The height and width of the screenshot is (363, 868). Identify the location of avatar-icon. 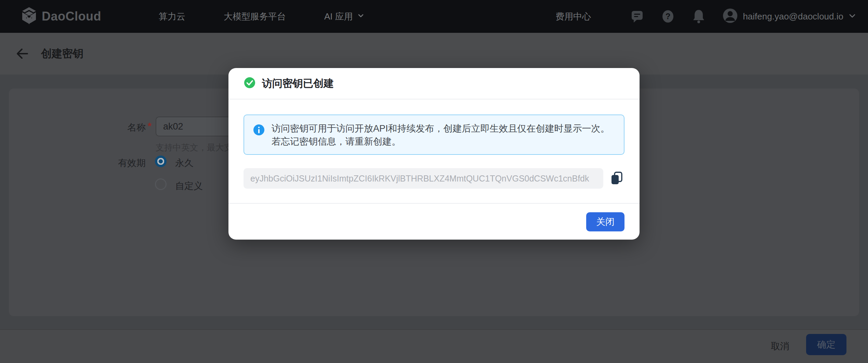
(730, 16).